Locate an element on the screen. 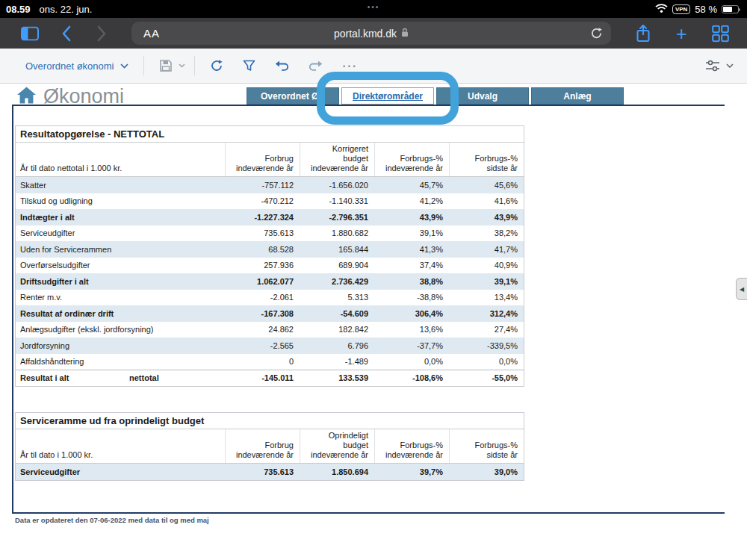 The height and width of the screenshot is (560, 747). cell-pct-indevaerende: 38,8% is located at coordinates (412, 281).